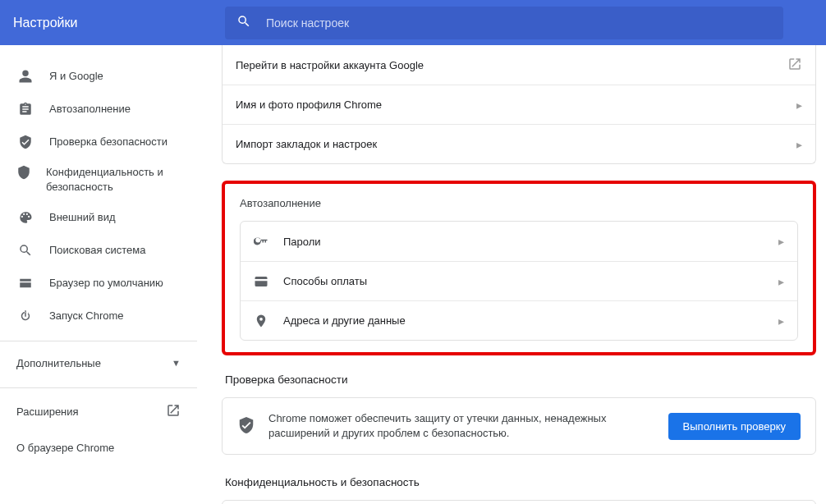 Image resolution: width=826 pixels, height=504 pixels. Describe the element at coordinates (99, 218) in the screenshot. I see `sidebar-item-appearance: Внешний вид` at that location.